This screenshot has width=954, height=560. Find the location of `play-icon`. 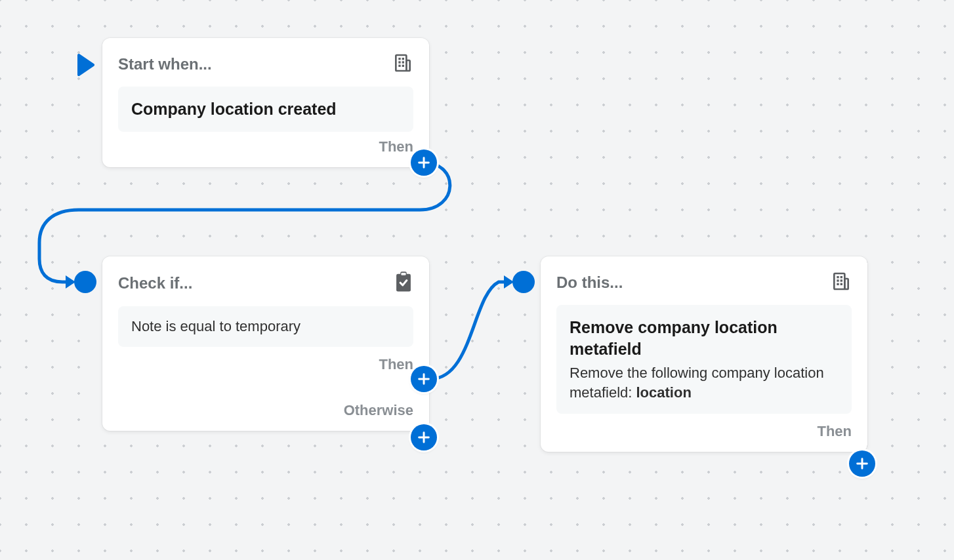

play-icon is located at coordinates (87, 66).